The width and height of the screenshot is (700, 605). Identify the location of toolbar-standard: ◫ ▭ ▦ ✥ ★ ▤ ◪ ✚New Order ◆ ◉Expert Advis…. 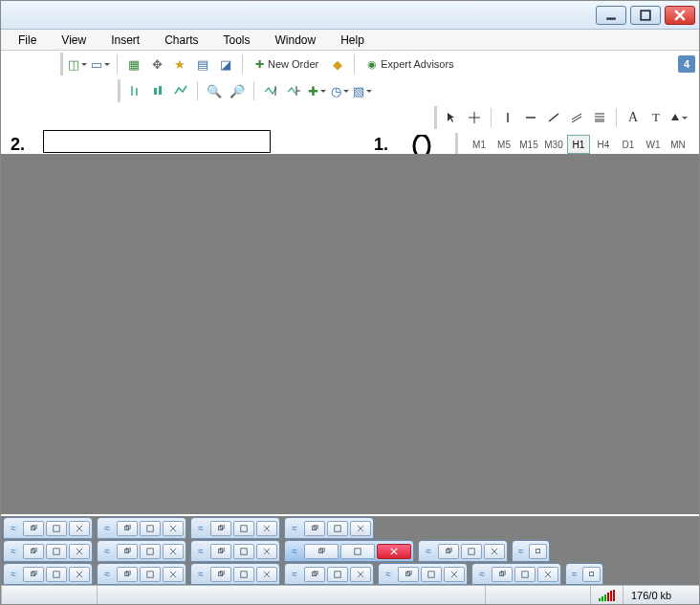
(262, 64).